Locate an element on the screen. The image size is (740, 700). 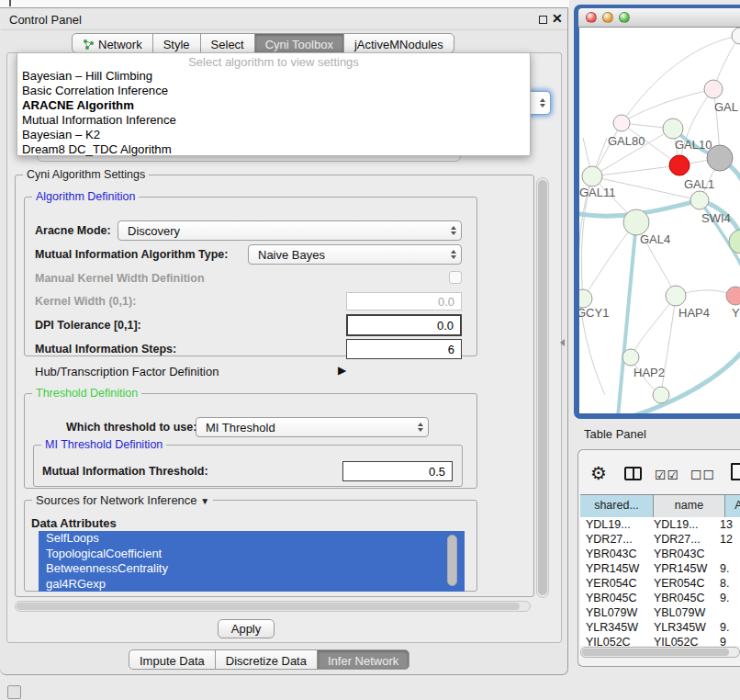
network-node-gal80 is located at coordinates (622, 123).